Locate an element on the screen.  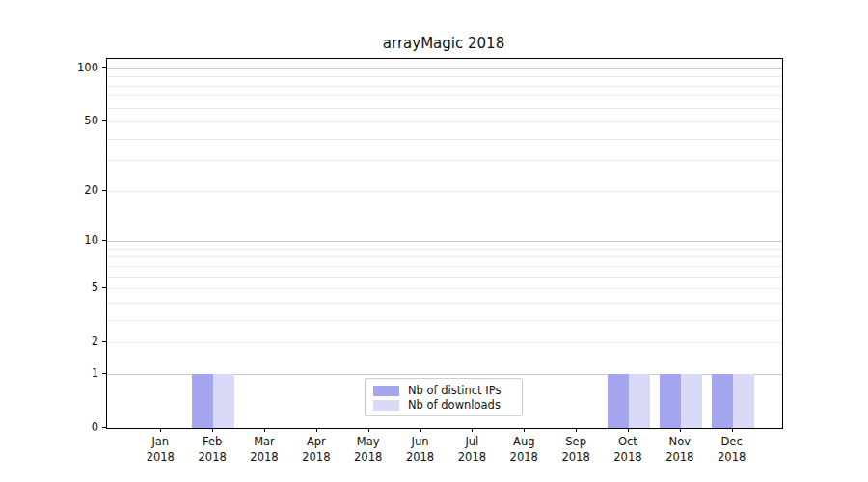
x-tick-label-month: Aug is located at coordinates (524, 442).